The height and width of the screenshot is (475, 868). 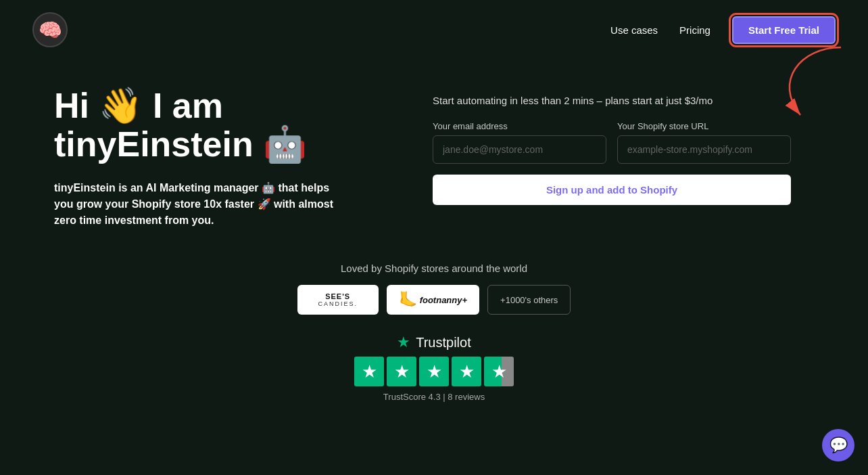 What do you see at coordinates (529, 300) in the screenshot?
I see `others-text: +1000's others` at bounding box center [529, 300].